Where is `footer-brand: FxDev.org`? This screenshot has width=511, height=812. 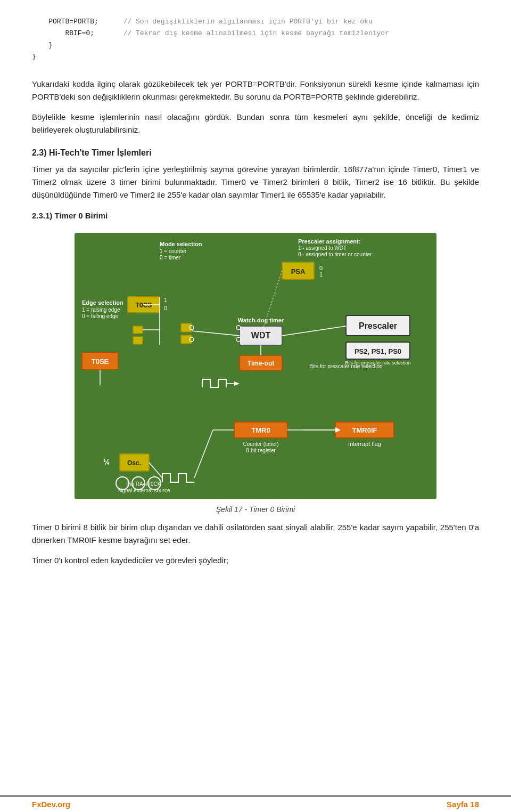 footer-brand: FxDev.org is located at coordinates (51, 805).